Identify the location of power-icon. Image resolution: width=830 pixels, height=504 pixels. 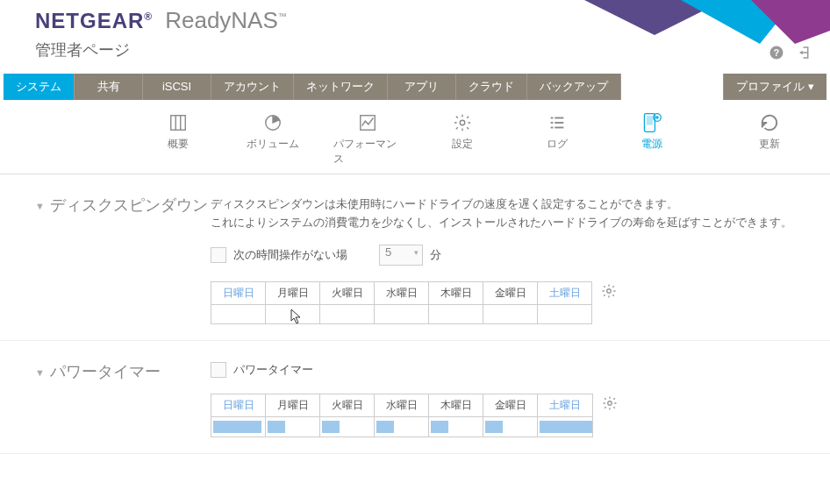
(652, 123).